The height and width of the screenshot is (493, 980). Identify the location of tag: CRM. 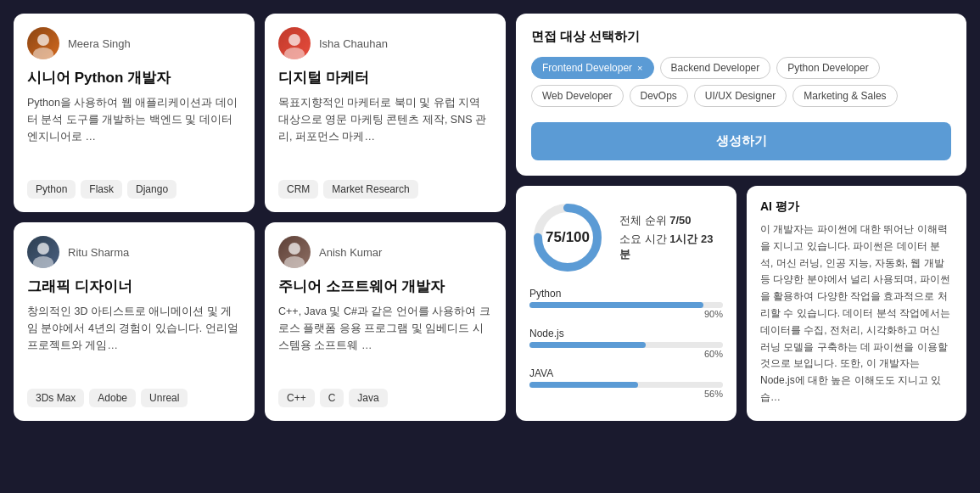
(299, 189).